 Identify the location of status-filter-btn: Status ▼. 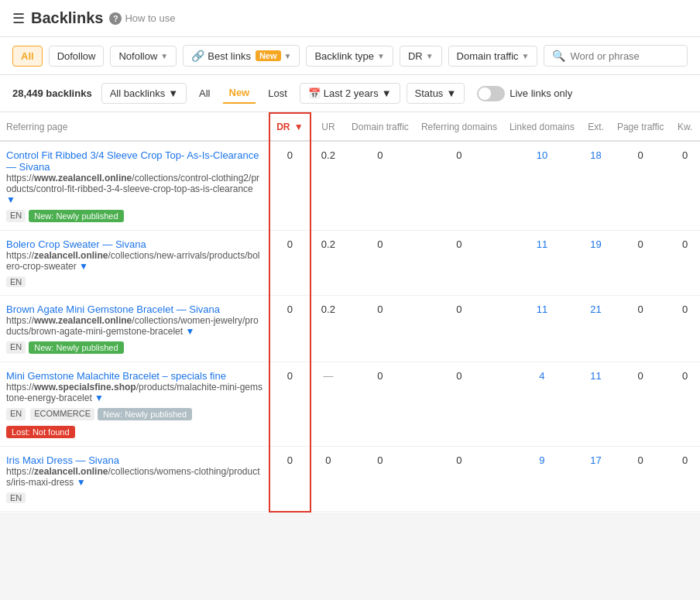
(436, 93).